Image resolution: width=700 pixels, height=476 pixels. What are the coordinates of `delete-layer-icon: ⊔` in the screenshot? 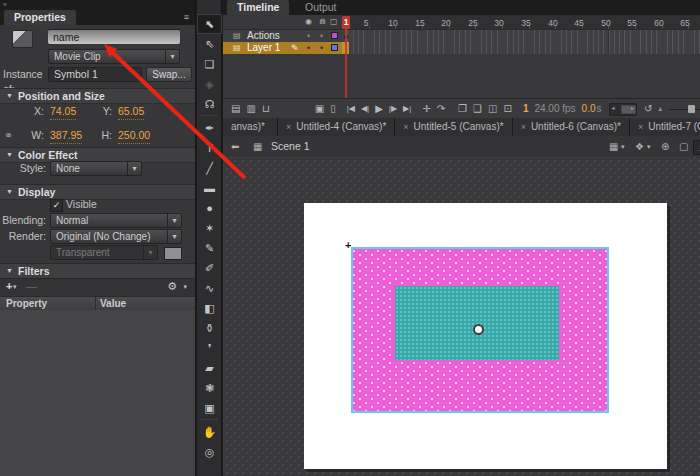 It's located at (266, 109).